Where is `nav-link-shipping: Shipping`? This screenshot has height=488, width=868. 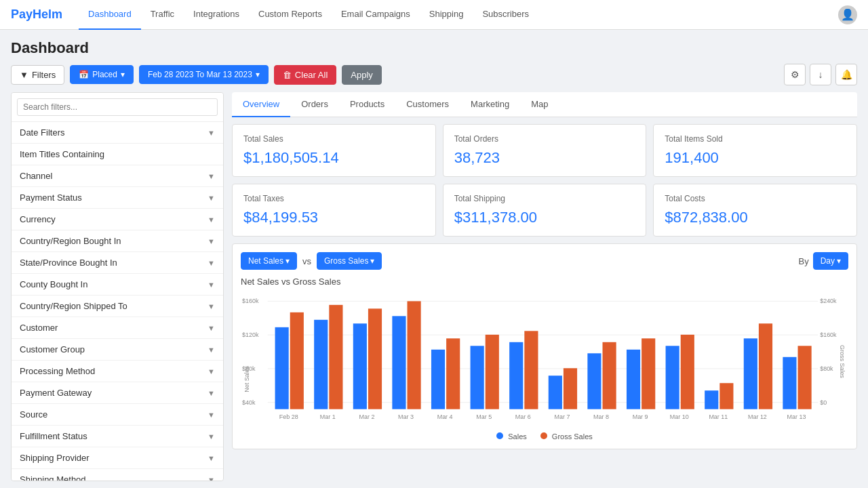
nav-link-shipping: Shipping is located at coordinates (446, 15).